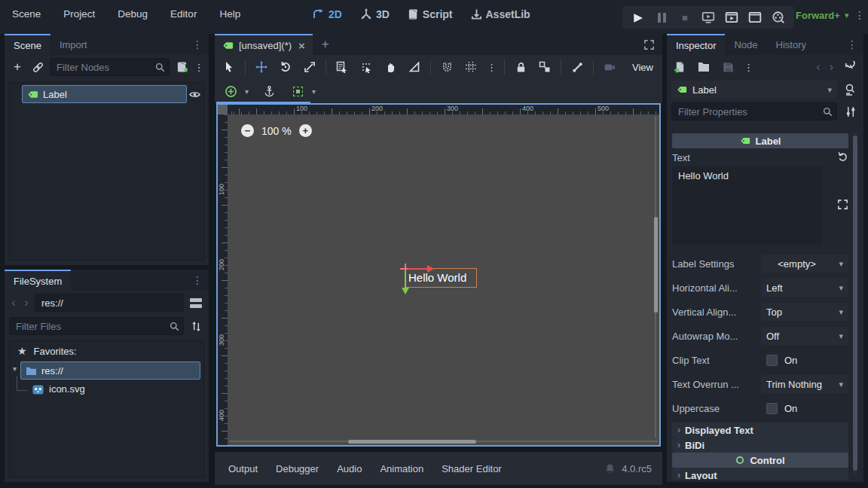 The height and width of the screenshot is (488, 868). Describe the element at coordinates (778, 17) in the screenshot. I see `movie-maker-button` at that location.